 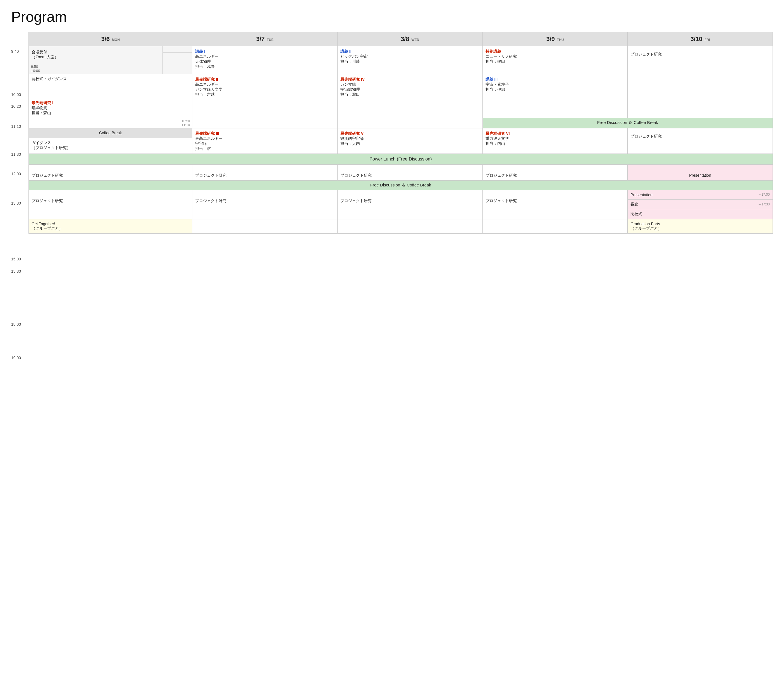 I want to click on tue-saisen2: 最先端研究 II 高エネルギー ガンマ線天文学 担当：吉越, so click(x=265, y=101).